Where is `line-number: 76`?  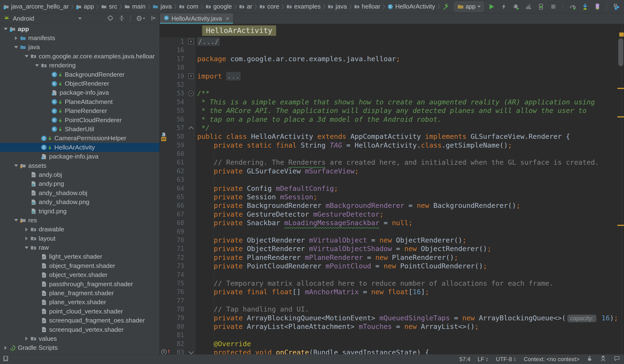
line-number: 76 is located at coordinates (173, 292).